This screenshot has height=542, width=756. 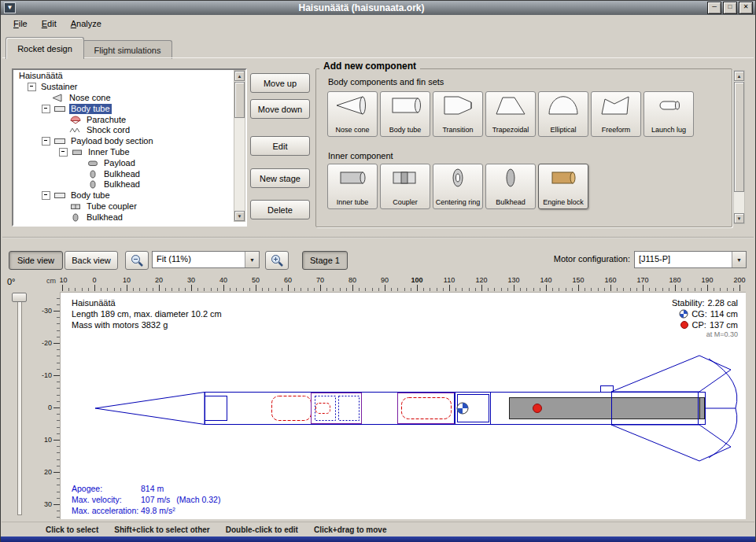 What do you see at coordinates (280, 109) in the screenshot?
I see `move-down-button: Move down` at bounding box center [280, 109].